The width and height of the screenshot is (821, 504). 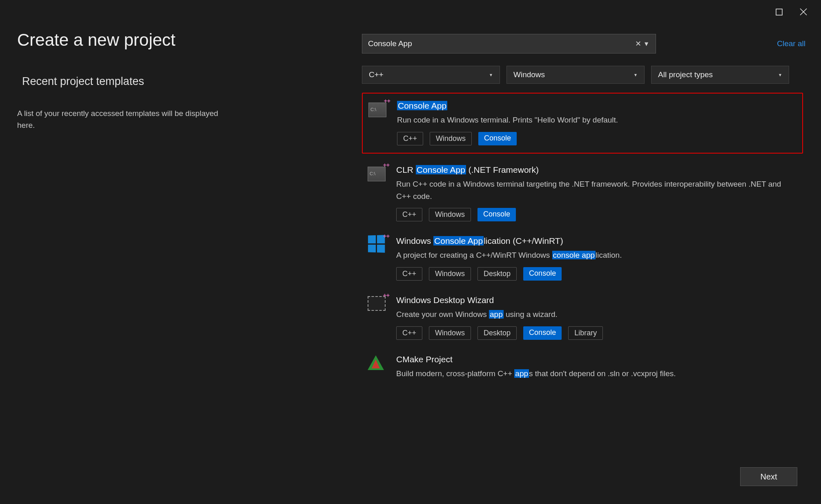 What do you see at coordinates (597, 333) in the screenshot?
I see `template-tags: C++WindowsDesktopConsoleLibrary` at bounding box center [597, 333].